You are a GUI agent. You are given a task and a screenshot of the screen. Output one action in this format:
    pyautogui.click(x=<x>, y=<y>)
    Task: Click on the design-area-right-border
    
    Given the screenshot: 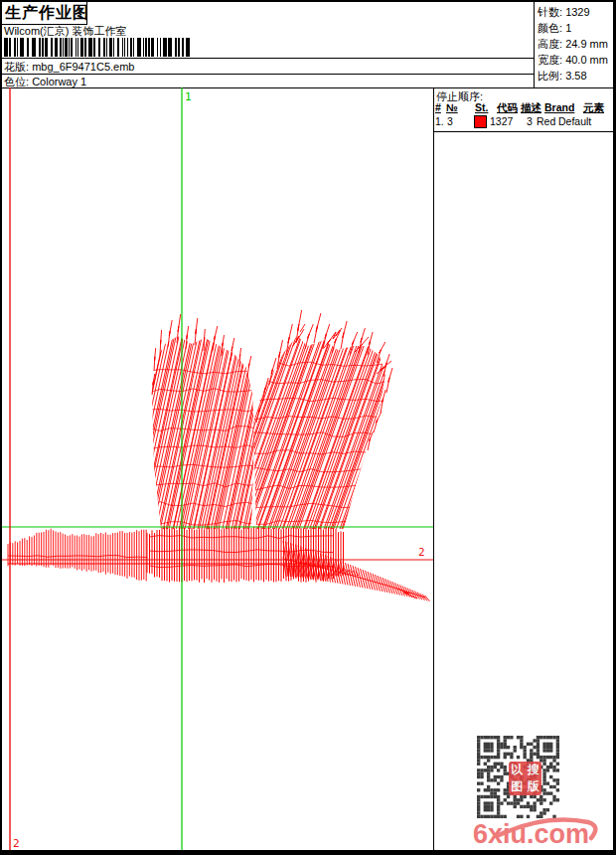 What is the action you would take?
    pyautogui.click(x=433, y=469)
    